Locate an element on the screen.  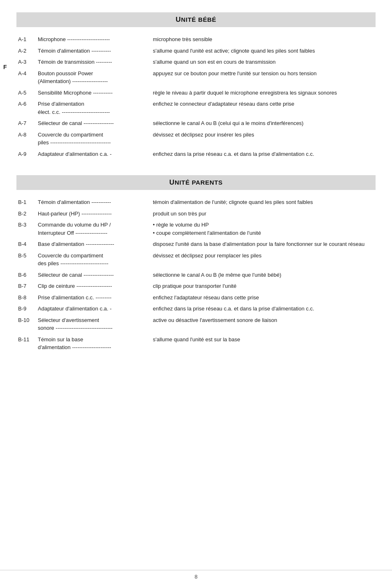
item-id: A-9 is located at coordinates (26, 155).